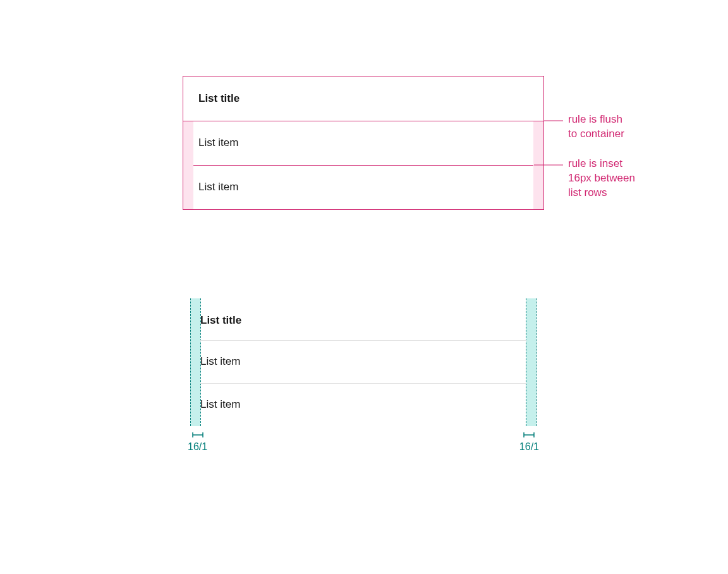  Describe the element at coordinates (363, 143) in the screenshot. I see `list-container: List title List item List item` at that location.